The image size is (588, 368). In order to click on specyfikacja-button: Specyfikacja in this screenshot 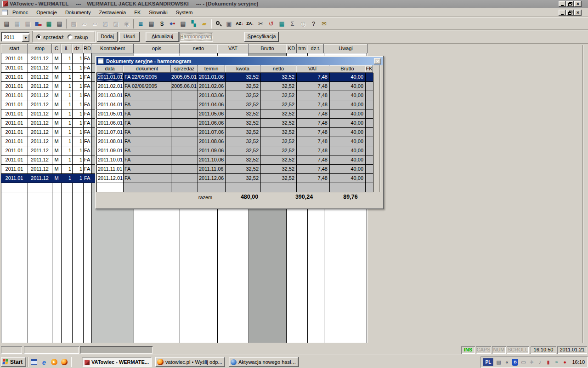, I will do `click(262, 37)`.